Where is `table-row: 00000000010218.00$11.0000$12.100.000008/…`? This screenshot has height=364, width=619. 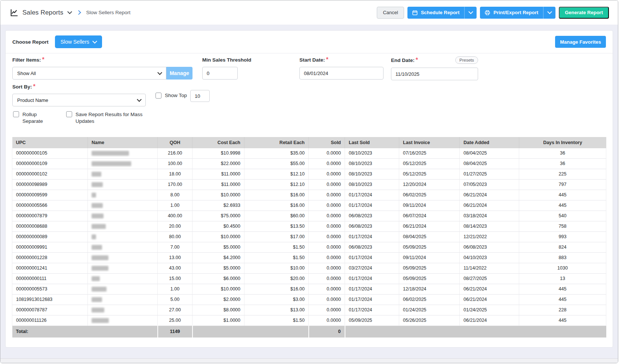 table-row: 00000000010218.00$11.0000$12.100.000008/… is located at coordinates (310, 174).